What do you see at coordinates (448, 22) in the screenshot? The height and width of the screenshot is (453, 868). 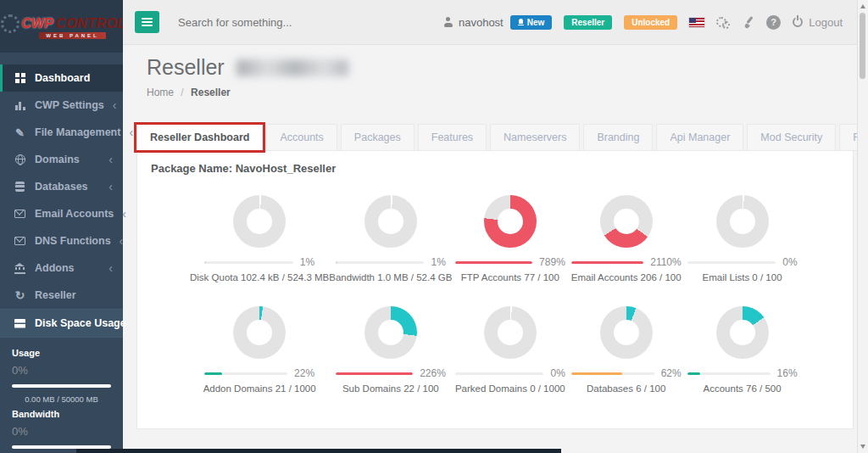 I see `user-icon` at bounding box center [448, 22].